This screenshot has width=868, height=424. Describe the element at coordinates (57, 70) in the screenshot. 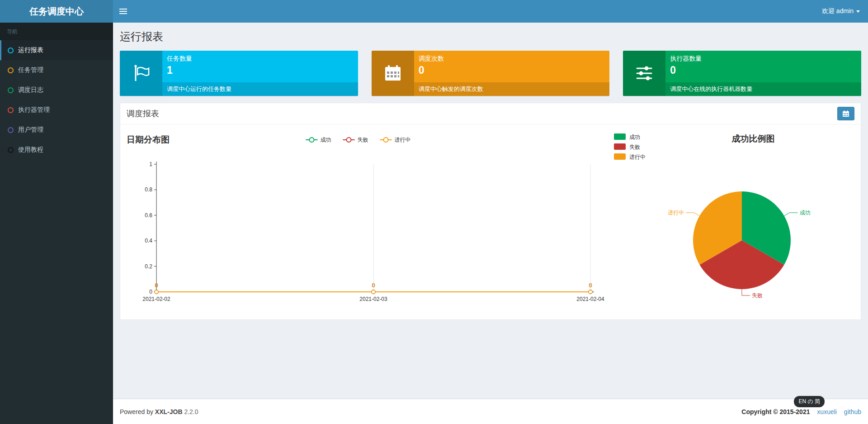

I see `sidebar-item-job-manage: 任务管理` at that location.